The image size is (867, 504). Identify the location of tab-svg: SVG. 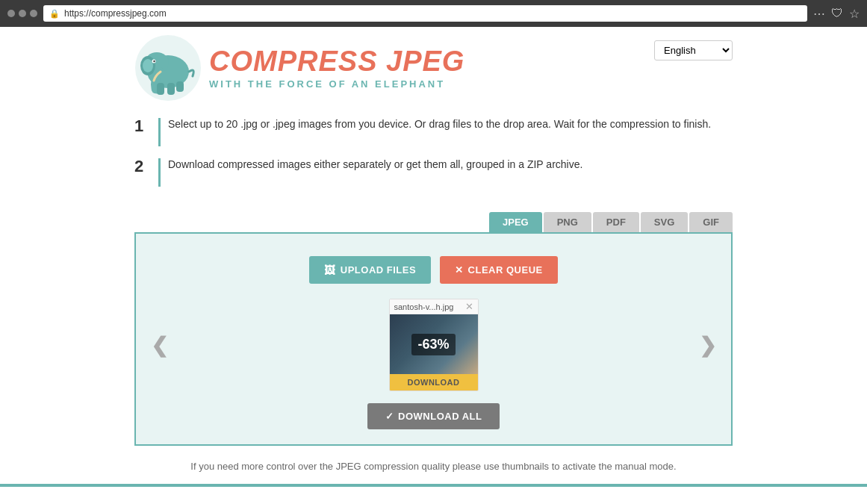
(665, 223).